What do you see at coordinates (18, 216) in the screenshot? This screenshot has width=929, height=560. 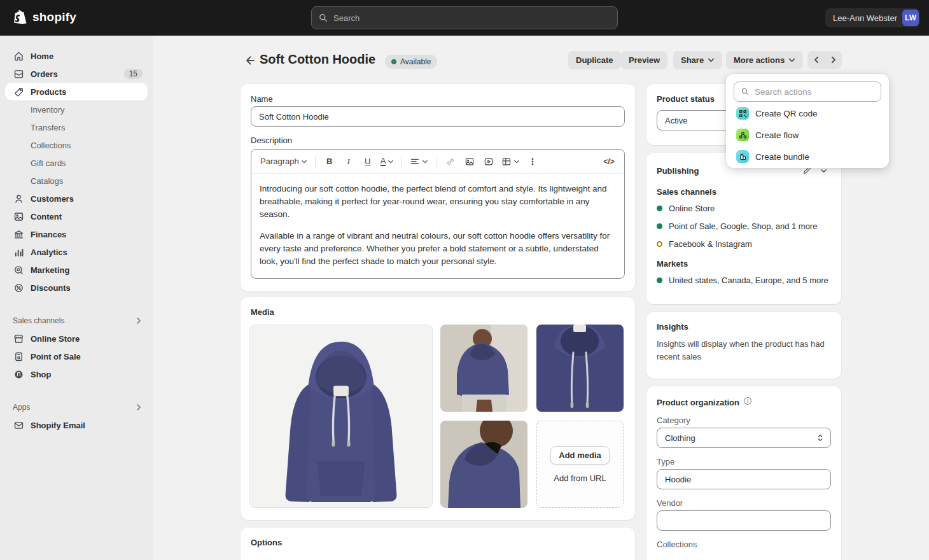 I see `content-icon` at bounding box center [18, 216].